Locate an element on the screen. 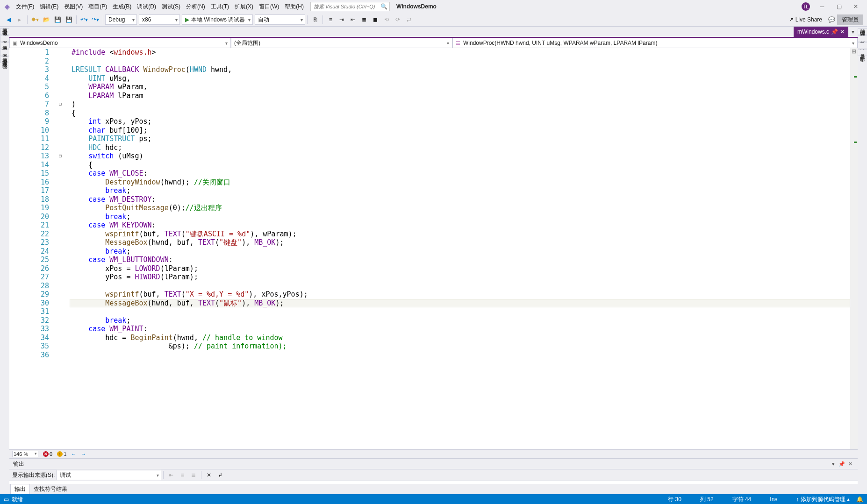 The height and width of the screenshot is (504, 867). code-line-15: 15 case WM_CLOSE: is located at coordinates (430, 174).